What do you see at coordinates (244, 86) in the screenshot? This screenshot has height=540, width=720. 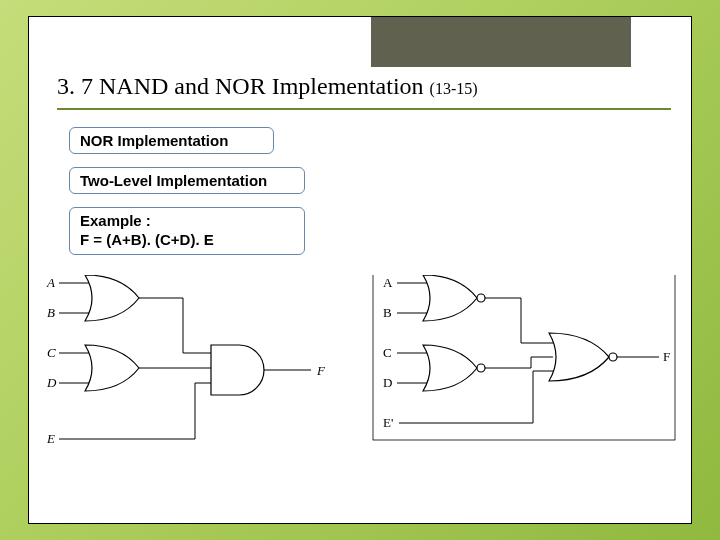 I see `title-text: 3. 7 NAND and NOR Implementation` at bounding box center [244, 86].